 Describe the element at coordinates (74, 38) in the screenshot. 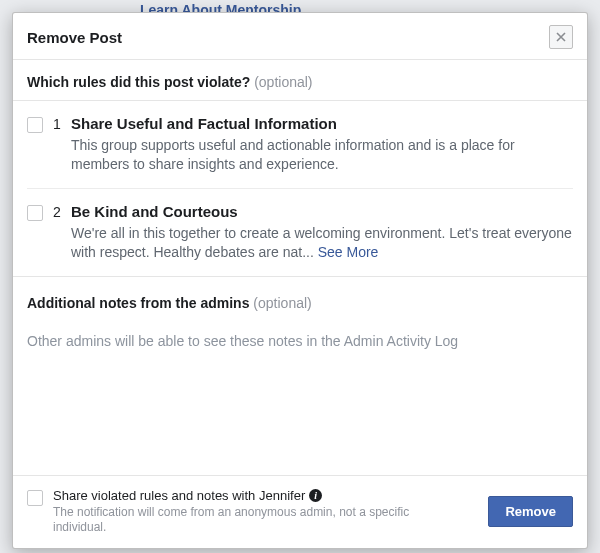

I see `modal-title: Remove Post` at that location.